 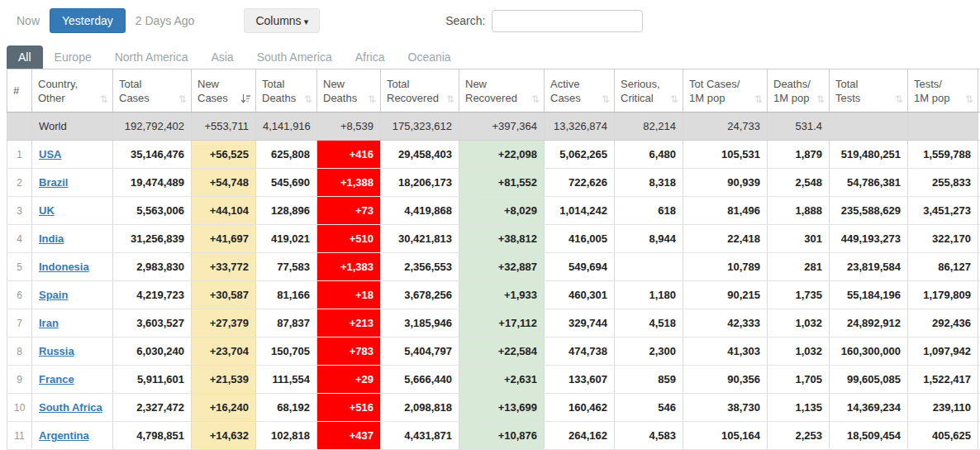 What do you see at coordinates (944, 211) in the screenshot?
I see `cell-tests-per-1m: 3,451,273` at bounding box center [944, 211].